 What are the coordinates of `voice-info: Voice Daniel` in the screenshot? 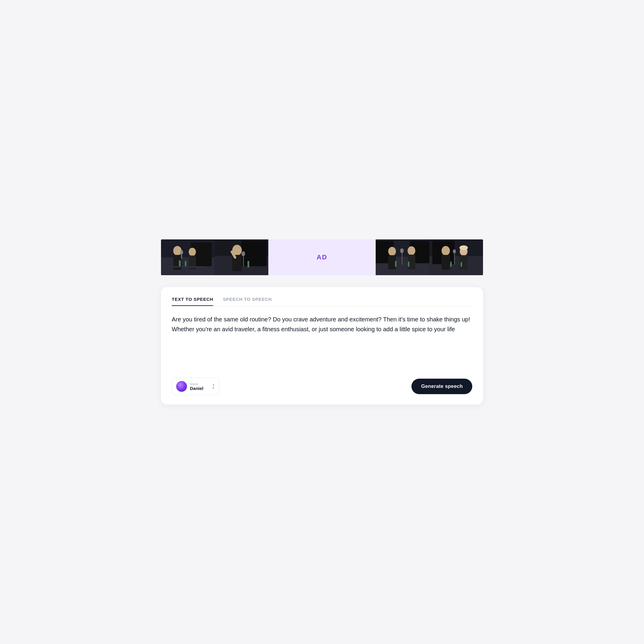 It's located at (199, 387).